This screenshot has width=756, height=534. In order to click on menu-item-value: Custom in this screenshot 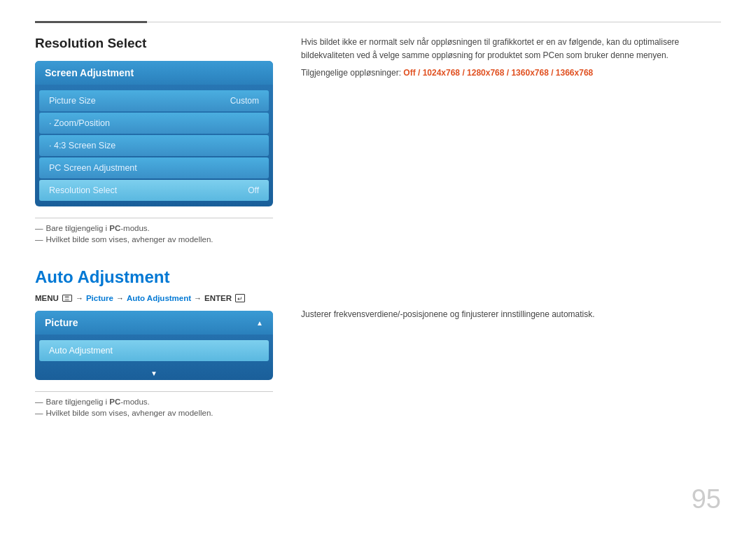, I will do `click(245, 101)`.